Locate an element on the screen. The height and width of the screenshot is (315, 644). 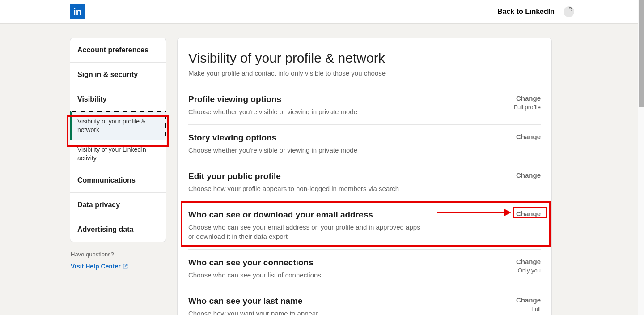
sidebar-item-advertising-data: Advertising data is located at coordinates (118, 230).